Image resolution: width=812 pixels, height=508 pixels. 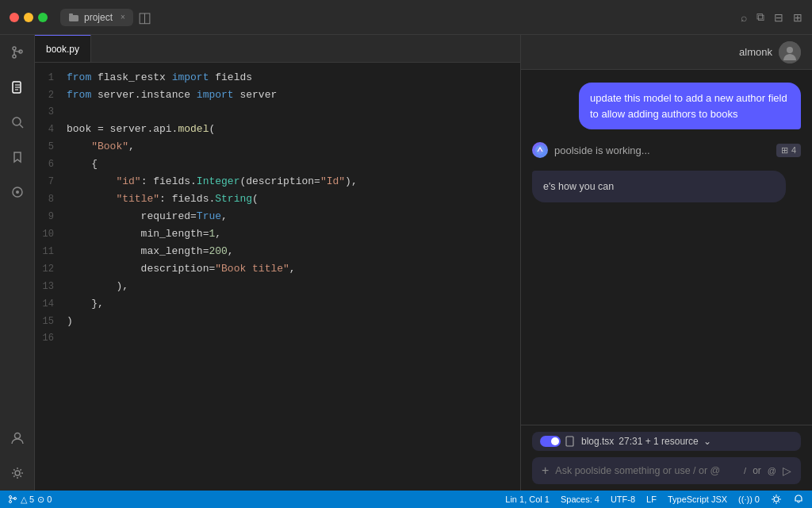 I want to click on search-button: ⌕, so click(x=744, y=17).